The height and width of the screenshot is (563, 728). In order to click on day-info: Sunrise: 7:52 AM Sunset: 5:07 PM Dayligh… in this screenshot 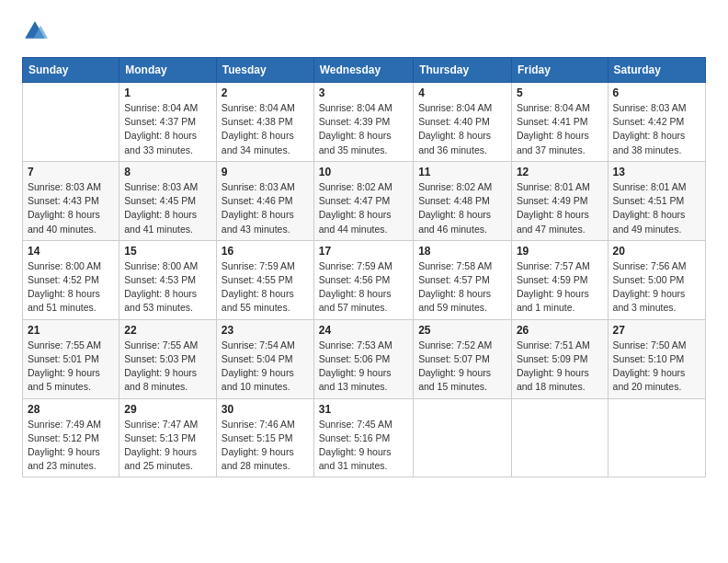, I will do `click(462, 366)`.